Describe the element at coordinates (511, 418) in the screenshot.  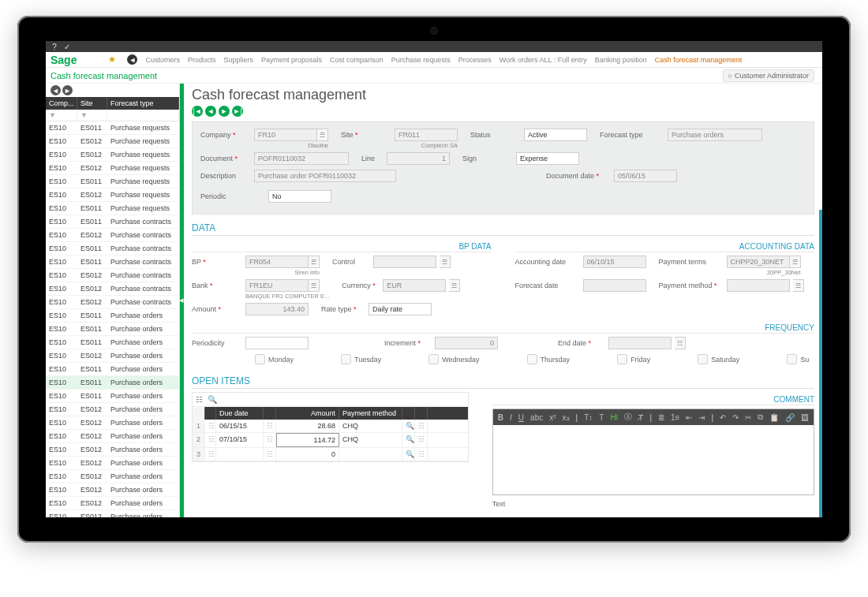
I see `italic-icon: I` at that location.